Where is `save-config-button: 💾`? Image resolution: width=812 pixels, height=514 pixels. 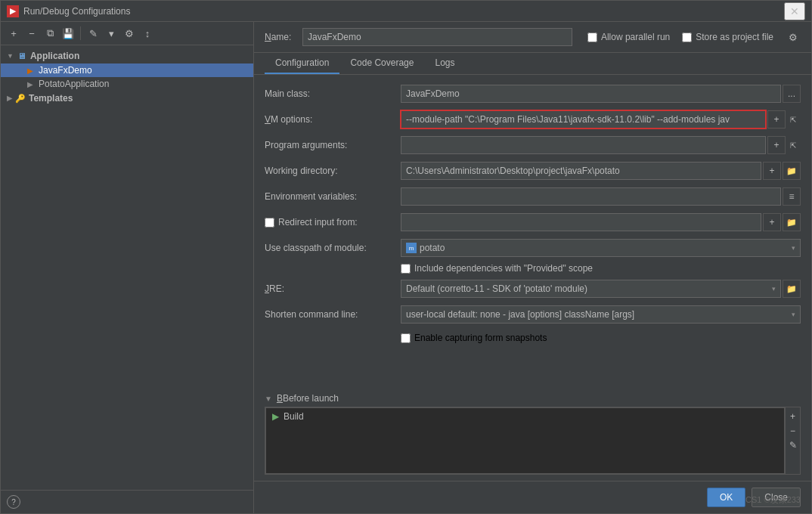 save-config-button: 💾 is located at coordinates (68, 33).